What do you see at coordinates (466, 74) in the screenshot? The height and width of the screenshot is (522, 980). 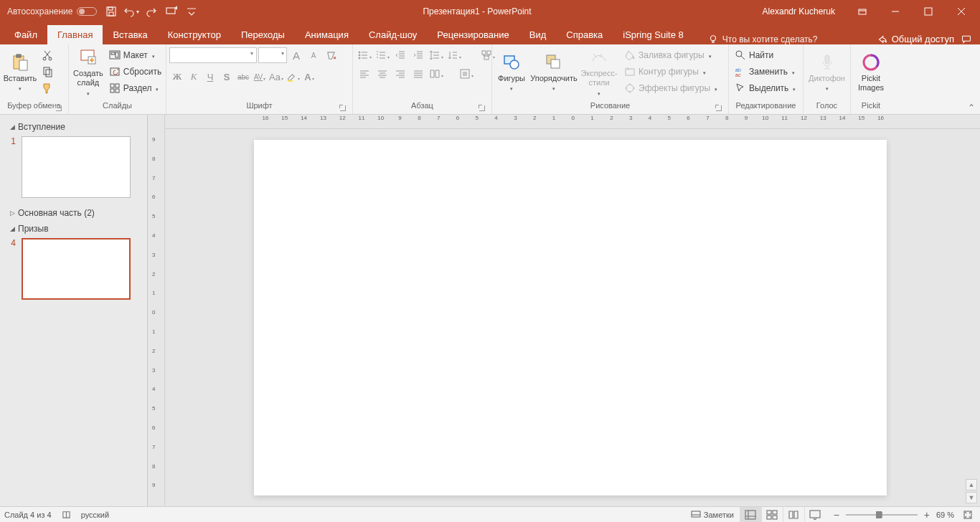 I see `align-text-button` at bounding box center [466, 74].